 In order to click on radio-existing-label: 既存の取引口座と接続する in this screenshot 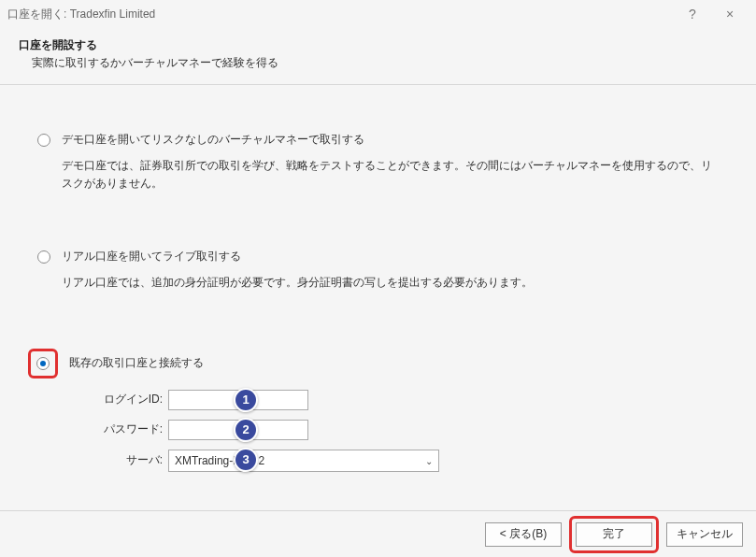, I will do `click(136, 363)`.